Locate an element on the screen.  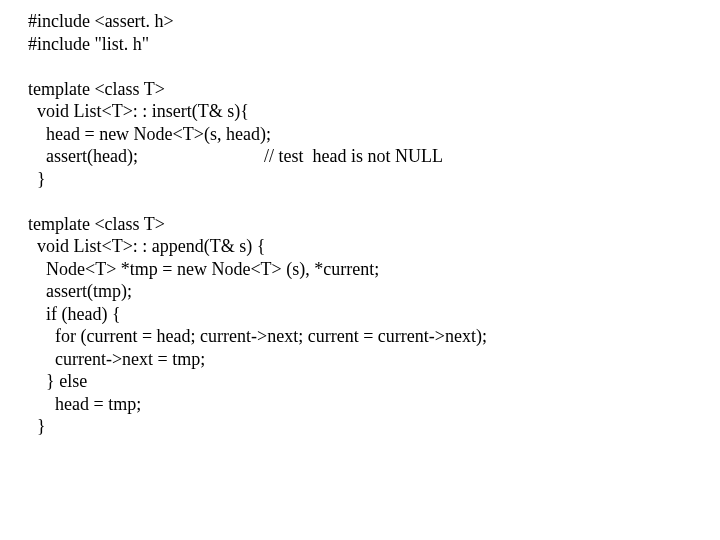
code-line: assert(tmp); is located at coordinates (80, 291).